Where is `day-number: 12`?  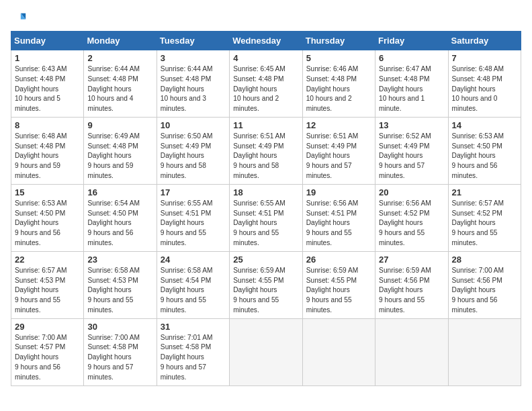 day-number: 12 is located at coordinates (339, 125).